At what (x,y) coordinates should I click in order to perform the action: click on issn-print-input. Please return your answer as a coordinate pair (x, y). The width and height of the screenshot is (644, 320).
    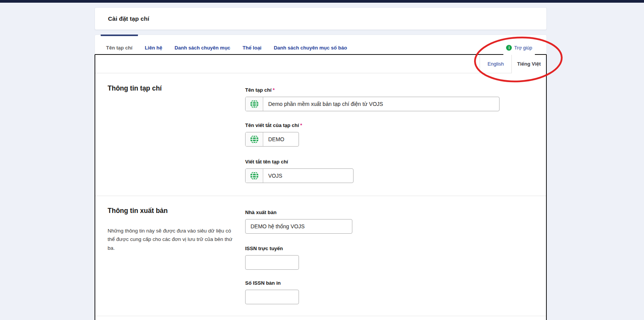
    Looking at the image, I should click on (272, 297).